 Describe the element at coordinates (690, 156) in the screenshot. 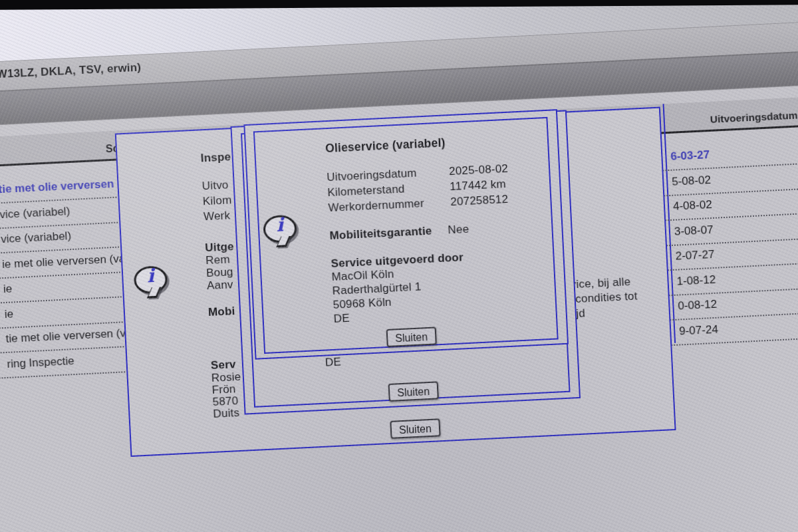

I see `date-cell: 6-03-27` at that location.